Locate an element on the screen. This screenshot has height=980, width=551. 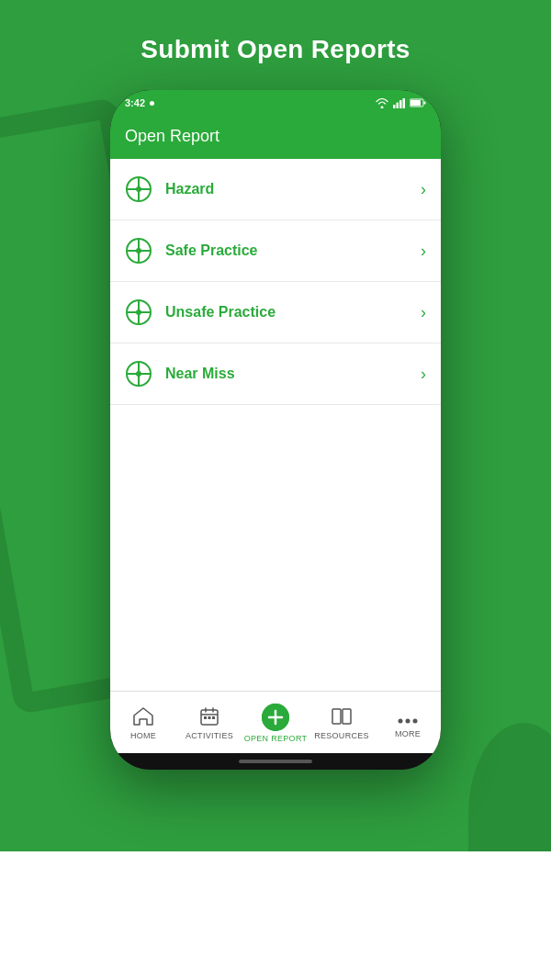
status-time: 3:42 is located at coordinates (140, 103).